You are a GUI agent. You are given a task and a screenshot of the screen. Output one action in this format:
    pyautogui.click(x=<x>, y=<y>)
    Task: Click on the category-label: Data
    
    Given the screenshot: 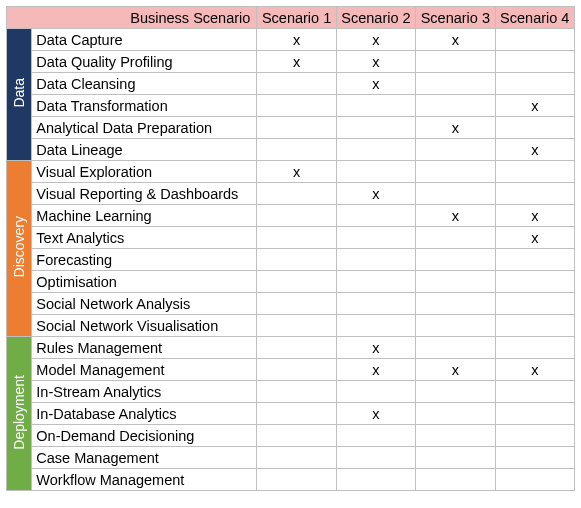 What is the action you would take?
    pyautogui.click(x=19, y=93)
    